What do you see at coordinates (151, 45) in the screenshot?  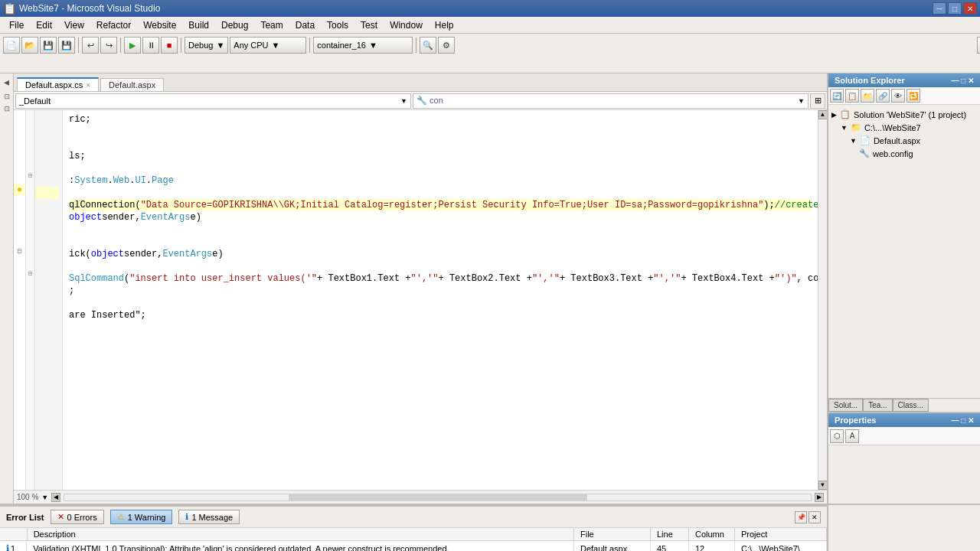 I see `pause-btn: ⏸` at bounding box center [151, 45].